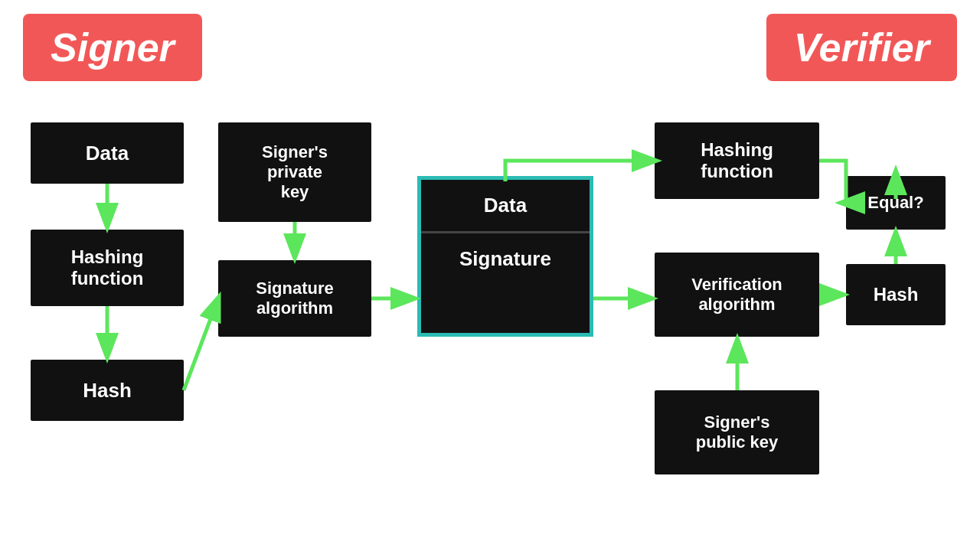 This screenshot has width=980, height=551. I want to click on teal-signature-label: Signature, so click(505, 259).